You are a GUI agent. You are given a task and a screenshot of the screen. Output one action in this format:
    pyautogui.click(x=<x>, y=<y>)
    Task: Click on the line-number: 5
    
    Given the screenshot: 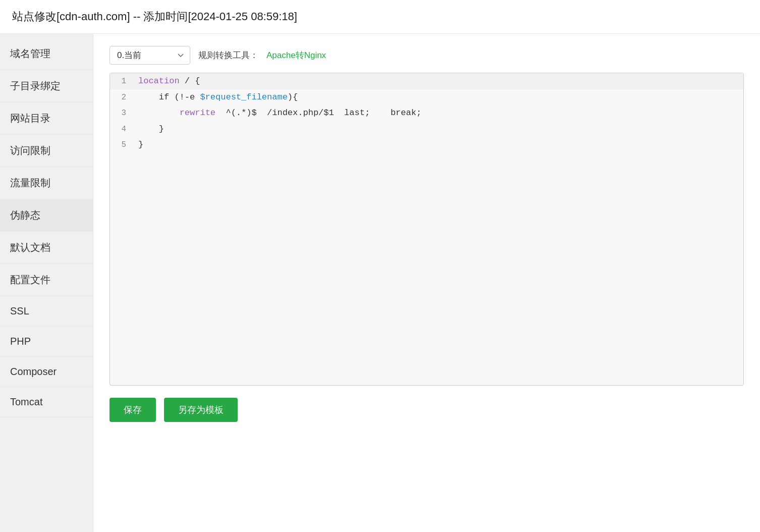 What is the action you would take?
    pyautogui.click(x=122, y=145)
    